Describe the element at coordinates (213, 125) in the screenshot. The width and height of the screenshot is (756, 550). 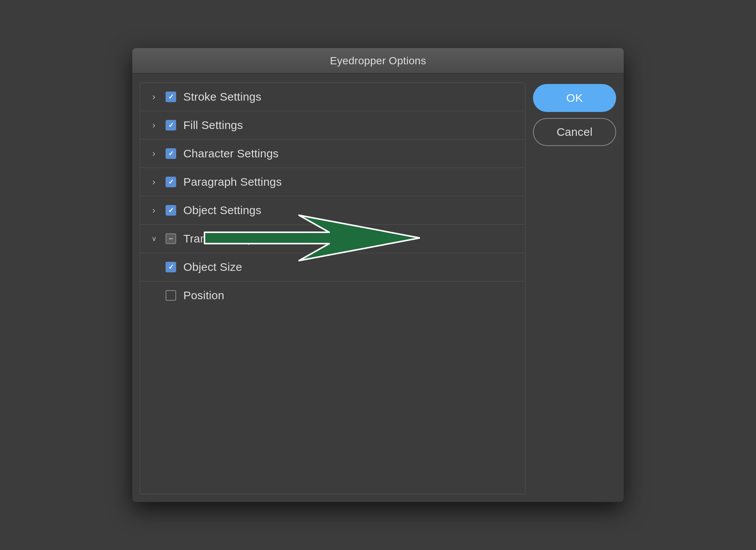
I see `item-label-fill-settings: Fill Settings` at that location.